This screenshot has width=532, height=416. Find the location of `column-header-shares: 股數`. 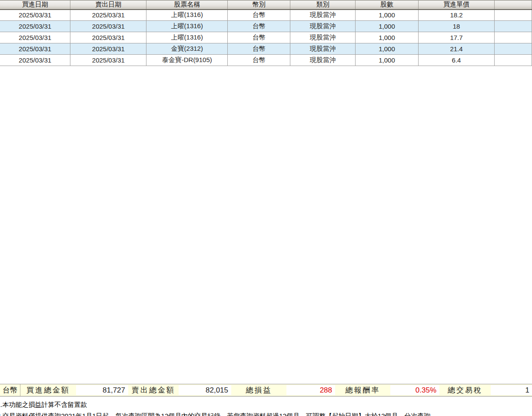

column-header-shares: 股數 is located at coordinates (387, 5).